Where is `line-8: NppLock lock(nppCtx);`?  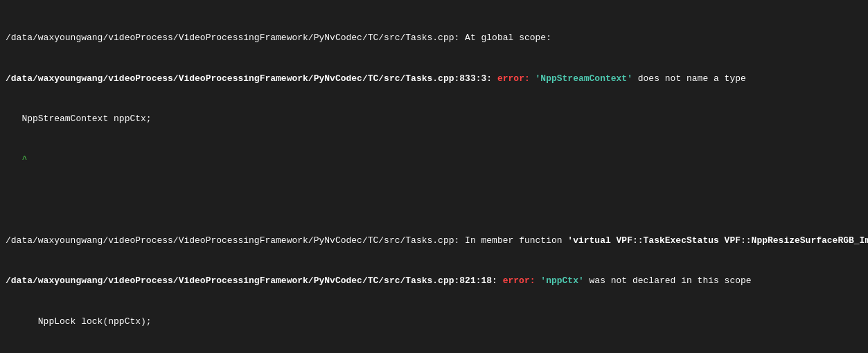 line-8: NppLock lock(nppCtx); is located at coordinates (434, 322).